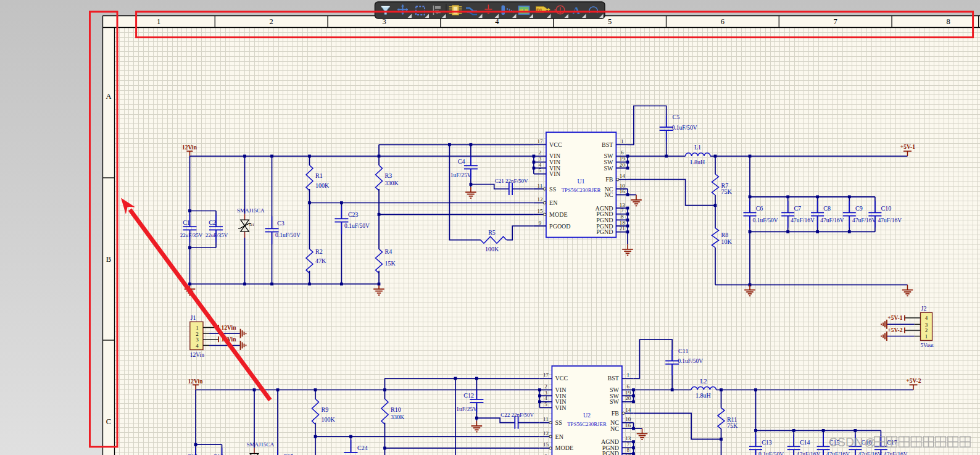  What do you see at coordinates (587, 415) in the screenshot?
I see `svg-text: U2` at bounding box center [587, 415].